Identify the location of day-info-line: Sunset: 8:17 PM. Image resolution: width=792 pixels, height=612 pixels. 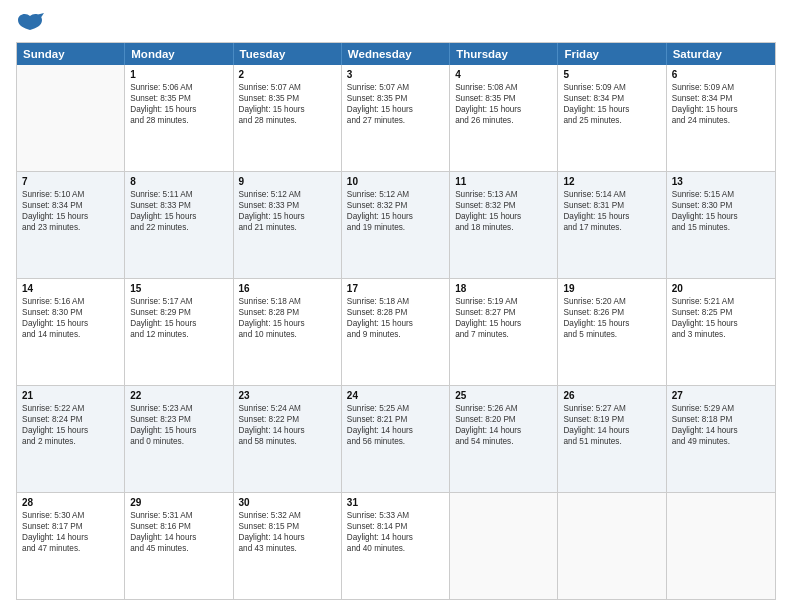
(70, 526).